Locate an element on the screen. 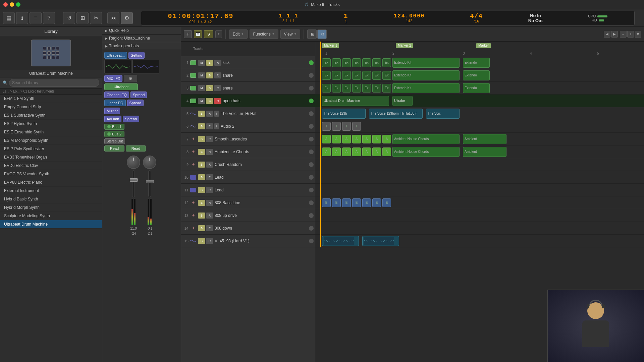 The image size is (644, 362). track-row: 12 ✦ S R 808 Bass Line is located at coordinates (248, 203).